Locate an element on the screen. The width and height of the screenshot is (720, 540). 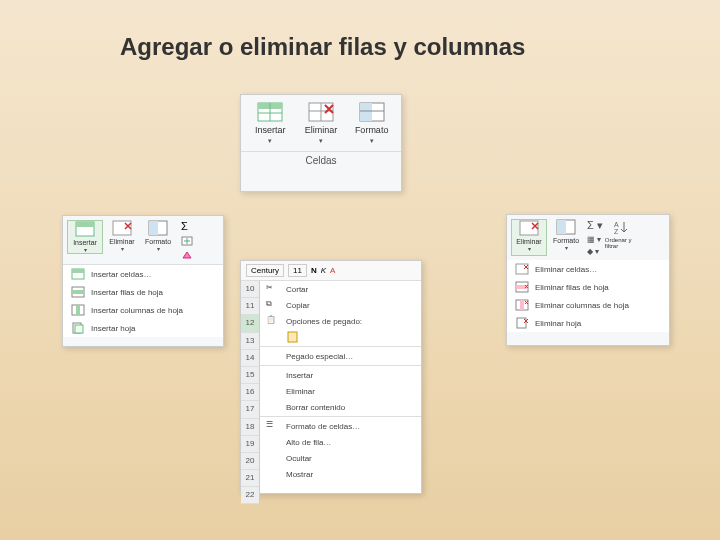
clear-icon is located at coordinates (187, 255).